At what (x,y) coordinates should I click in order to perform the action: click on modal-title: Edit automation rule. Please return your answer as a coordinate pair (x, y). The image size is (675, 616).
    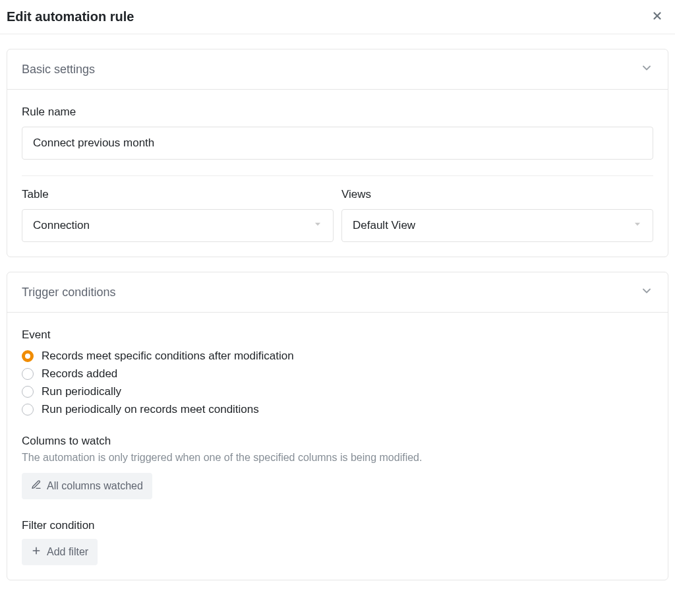
    Looking at the image, I should click on (70, 17).